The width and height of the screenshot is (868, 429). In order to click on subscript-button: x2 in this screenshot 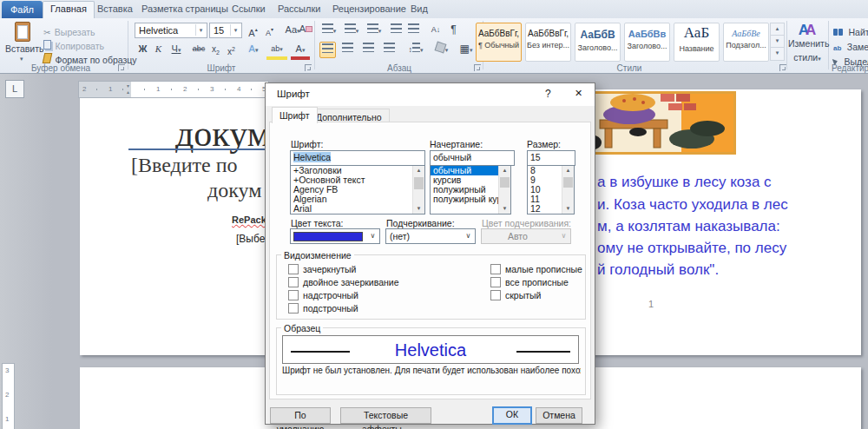, I will do `click(215, 49)`.